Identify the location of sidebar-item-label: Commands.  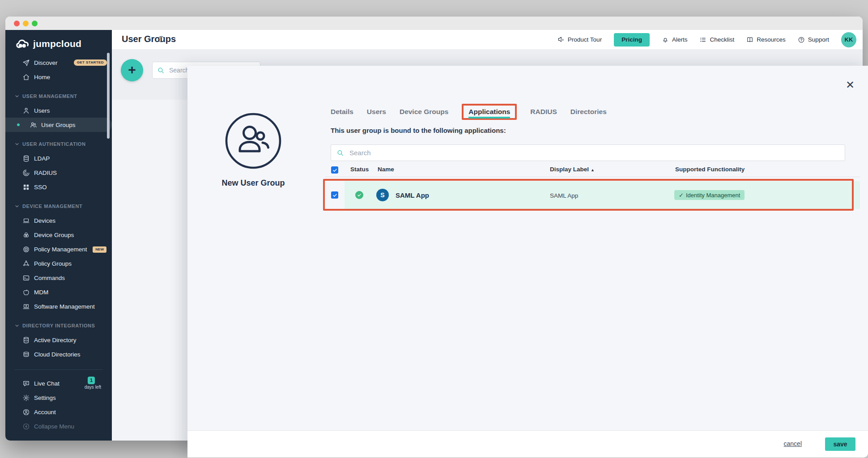
(49, 278).